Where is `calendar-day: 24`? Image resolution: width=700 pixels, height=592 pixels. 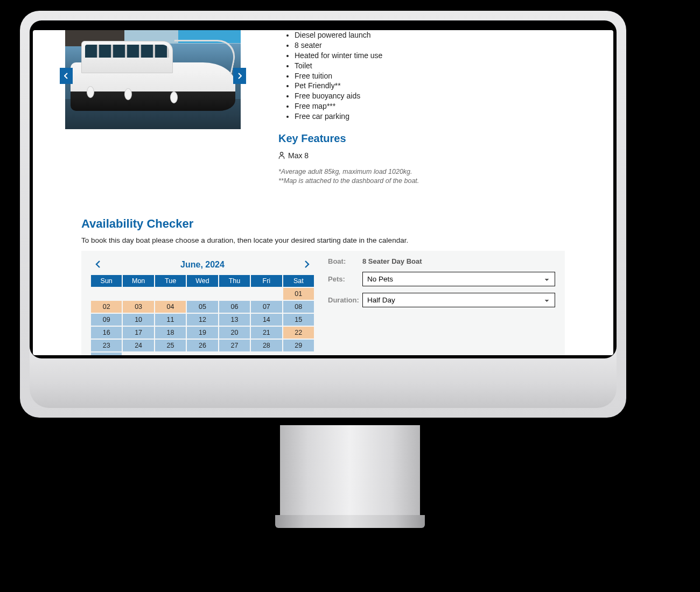
calendar-day: 24 is located at coordinates (138, 346).